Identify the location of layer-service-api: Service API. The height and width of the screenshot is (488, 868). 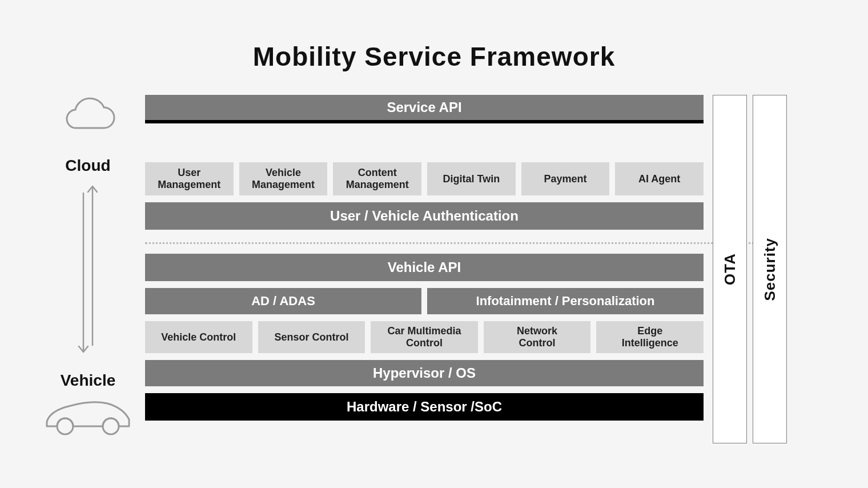
(424, 107).